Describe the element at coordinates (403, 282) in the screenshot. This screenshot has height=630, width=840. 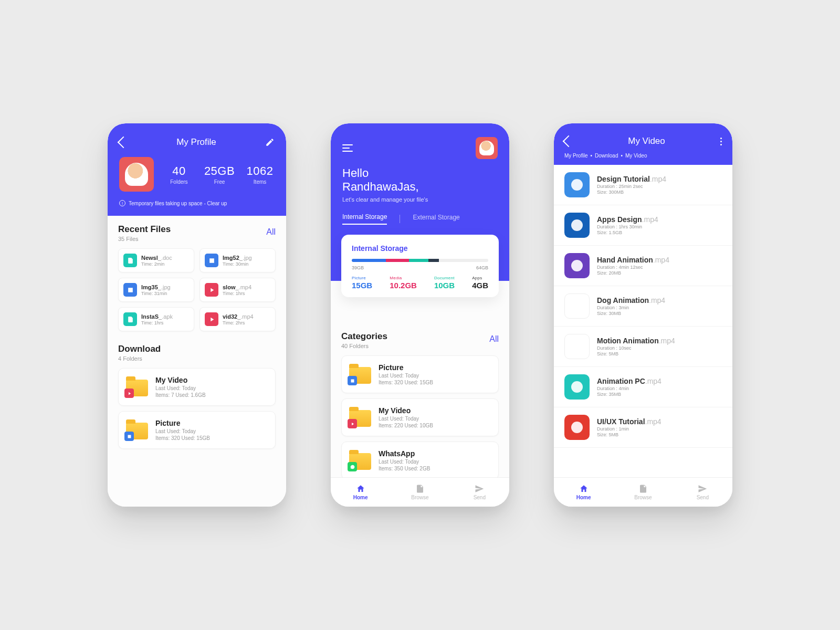
I see `storage-cat: Media 10.2GB` at that location.